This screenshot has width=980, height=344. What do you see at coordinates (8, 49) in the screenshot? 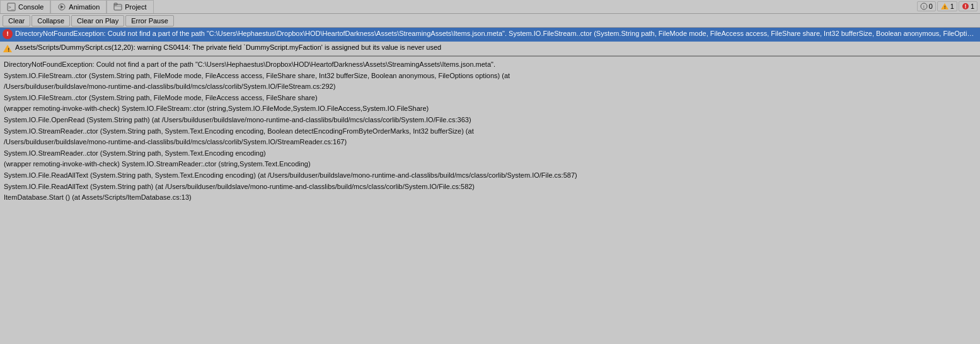
I see `warning-icon: !` at bounding box center [8, 49].